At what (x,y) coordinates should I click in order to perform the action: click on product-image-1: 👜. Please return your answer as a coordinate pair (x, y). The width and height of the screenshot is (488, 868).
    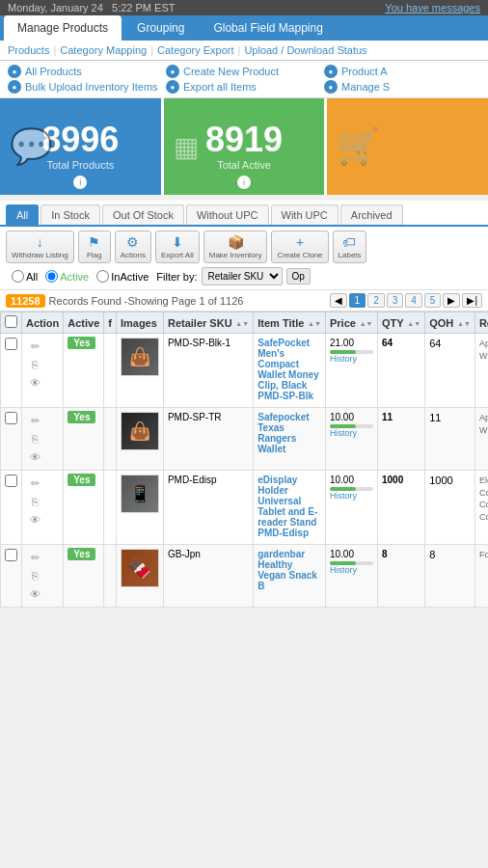
    Looking at the image, I should click on (140, 431).